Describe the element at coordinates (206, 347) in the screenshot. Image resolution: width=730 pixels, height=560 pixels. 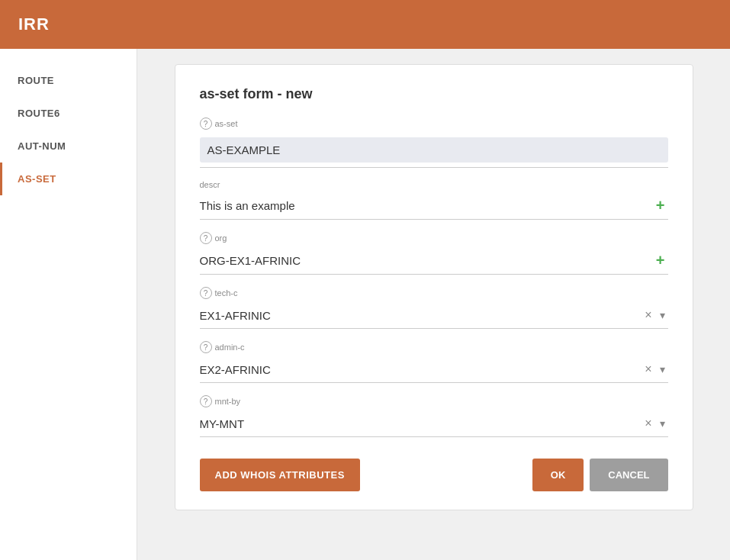
I see `help-icon-admin-c: ?` at that location.